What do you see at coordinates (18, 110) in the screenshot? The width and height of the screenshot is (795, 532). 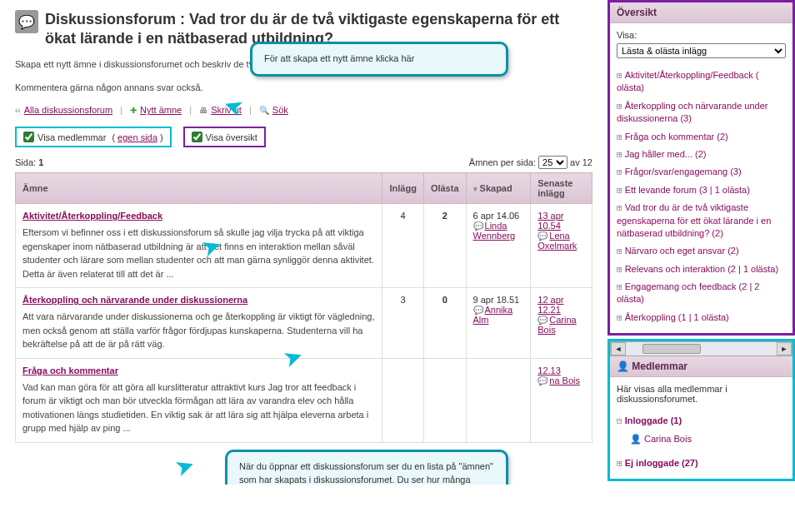 I see `back-icon: ‹‹` at bounding box center [18, 110].